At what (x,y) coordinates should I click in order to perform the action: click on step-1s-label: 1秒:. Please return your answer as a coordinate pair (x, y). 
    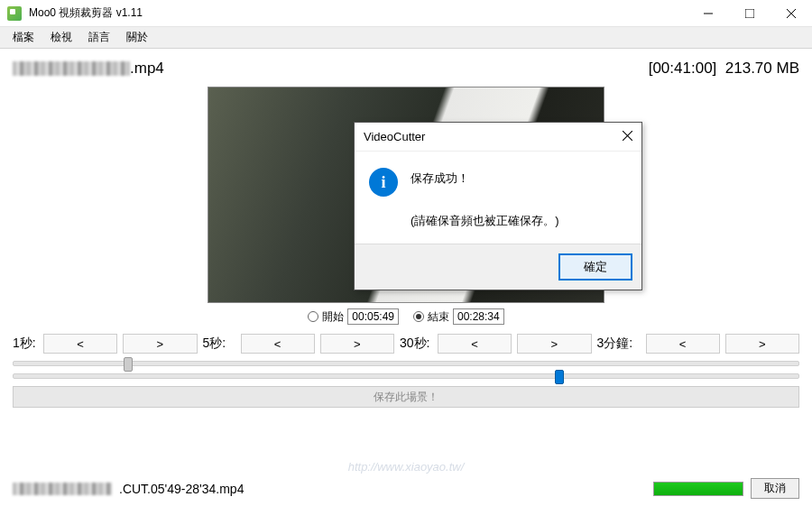
    Looking at the image, I should click on (25, 344).